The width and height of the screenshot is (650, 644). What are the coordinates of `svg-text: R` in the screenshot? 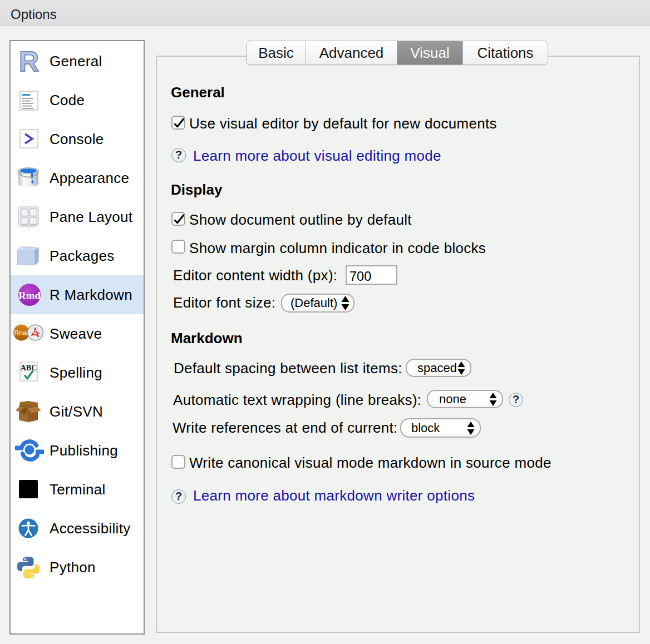 It's located at (29, 61).